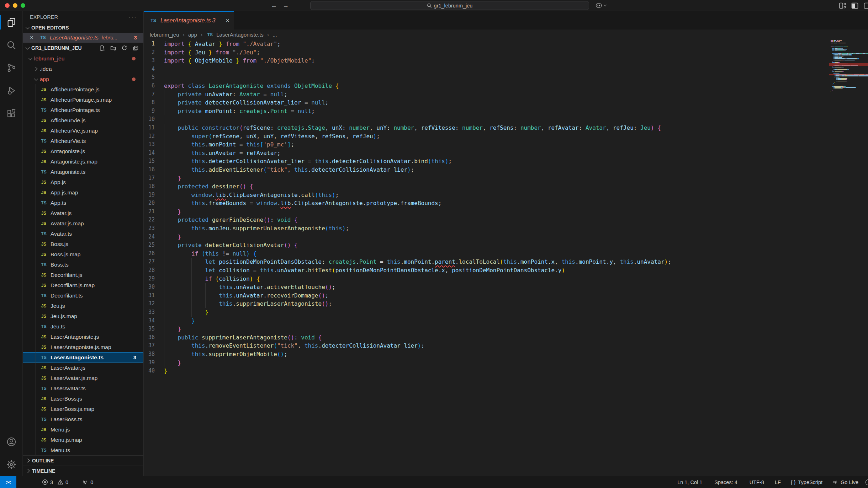  Describe the element at coordinates (842, 6) in the screenshot. I see `customize-layout-button` at that location.